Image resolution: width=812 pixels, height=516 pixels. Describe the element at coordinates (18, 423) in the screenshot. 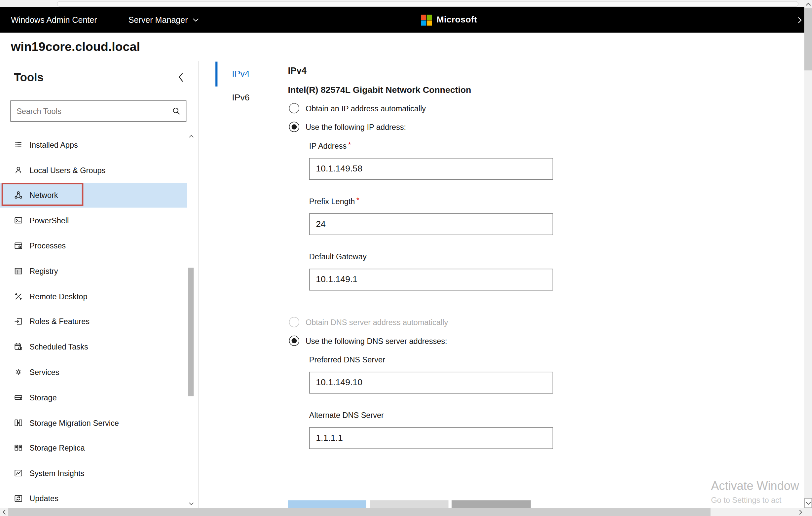

I see `storage-migration-icon` at that location.